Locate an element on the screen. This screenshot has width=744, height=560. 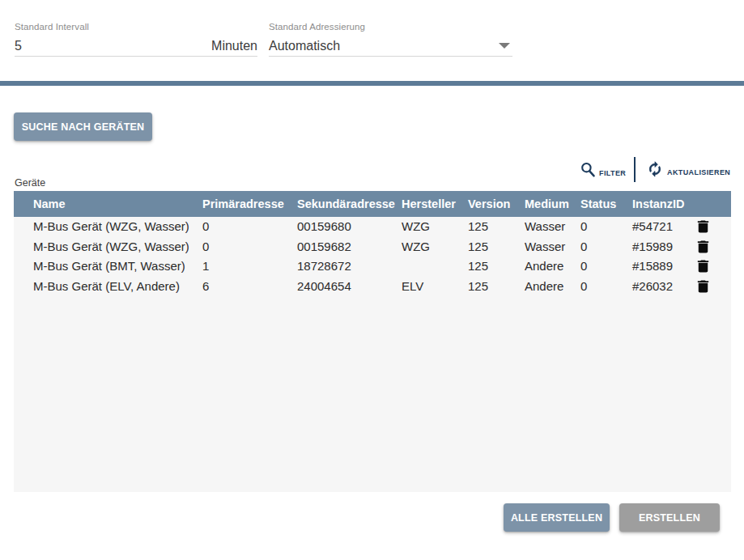
cell-instance: #15889 is located at coordinates (653, 267).